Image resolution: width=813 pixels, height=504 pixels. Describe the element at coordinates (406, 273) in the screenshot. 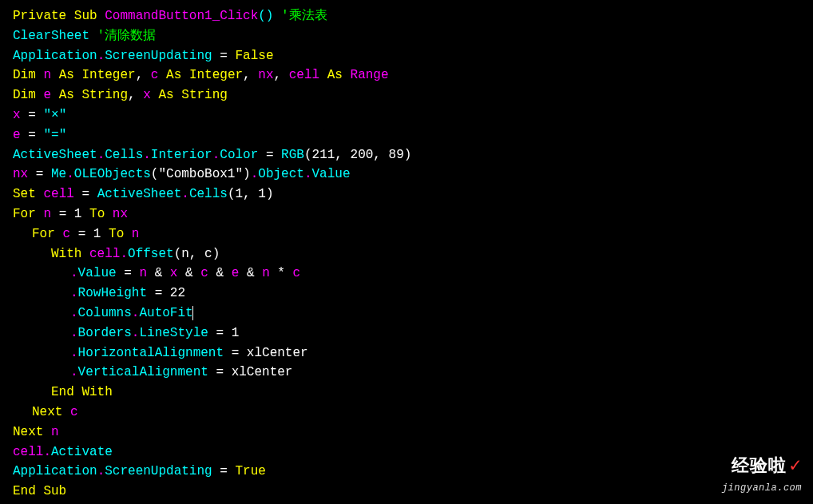

I see `code-line: .Value = n & x & c & e & n * c` at that location.